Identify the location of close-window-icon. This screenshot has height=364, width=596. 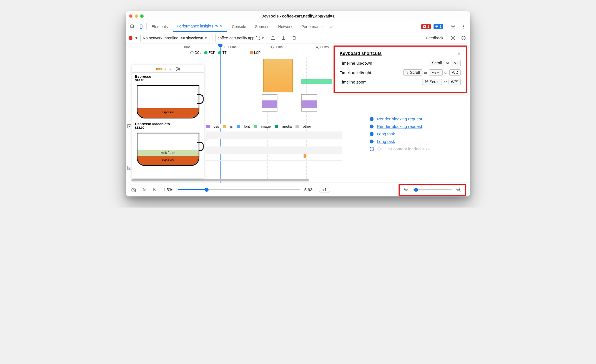
(131, 16).